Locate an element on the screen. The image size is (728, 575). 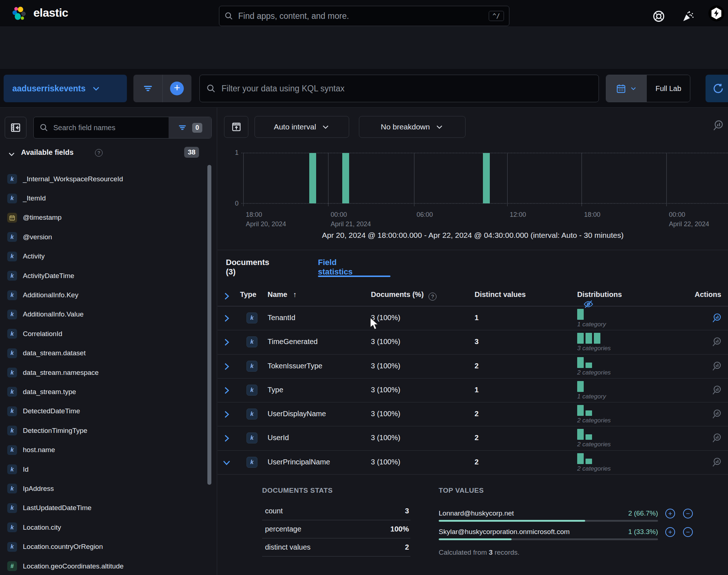
cell-field-name: TenantId is located at coordinates (281, 318).